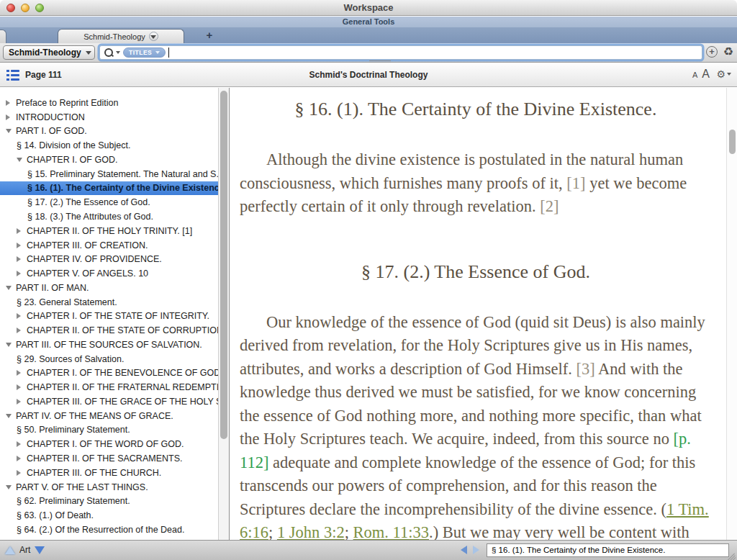  What do you see at coordinates (109, 202) in the screenshot?
I see `toc-item: § 17. (2.) The Essence of God.` at bounding box center [109, 202].